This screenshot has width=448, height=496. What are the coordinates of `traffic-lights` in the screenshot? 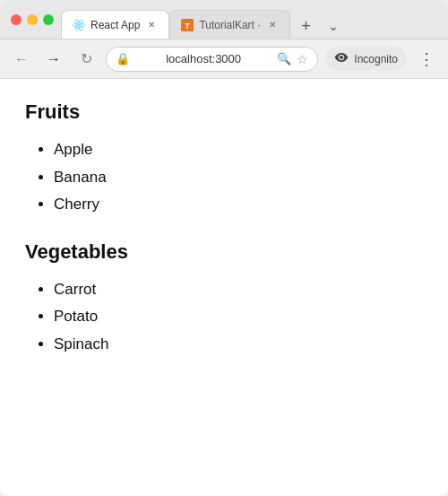 It's located at (32, 20).